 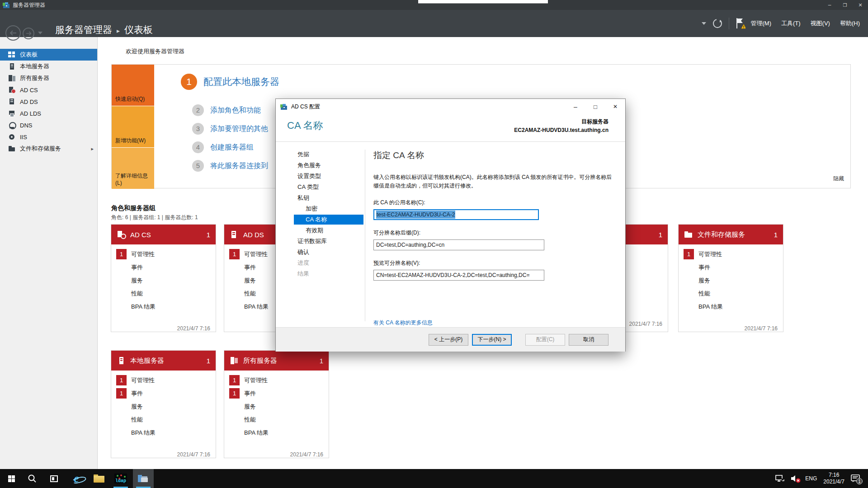 What do you see at coordinates (49, 125) in the screenshot?
I see `sidebar-item-dns: DNS` at bounding box center [49, 125].